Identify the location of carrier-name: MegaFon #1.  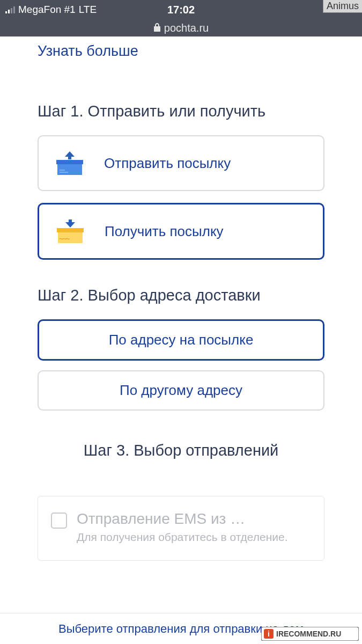
(47, 10).